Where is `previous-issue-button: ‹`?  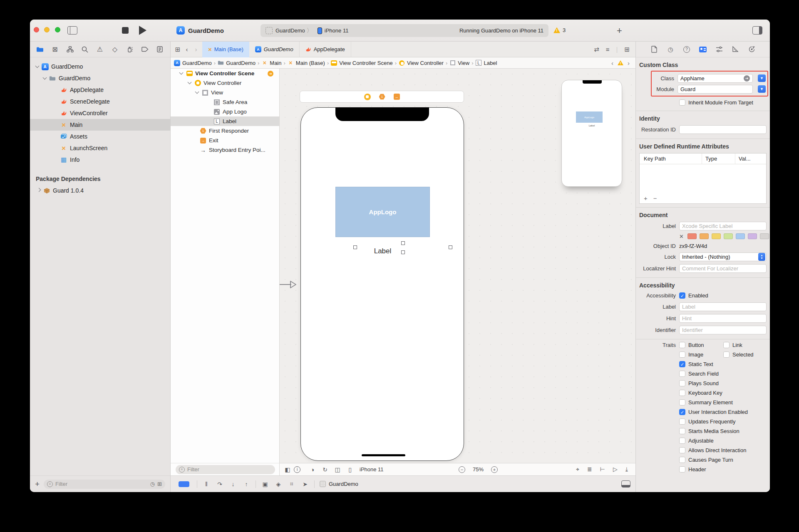
previous-issue-button: ‹ is located at coordinates (613, 63).